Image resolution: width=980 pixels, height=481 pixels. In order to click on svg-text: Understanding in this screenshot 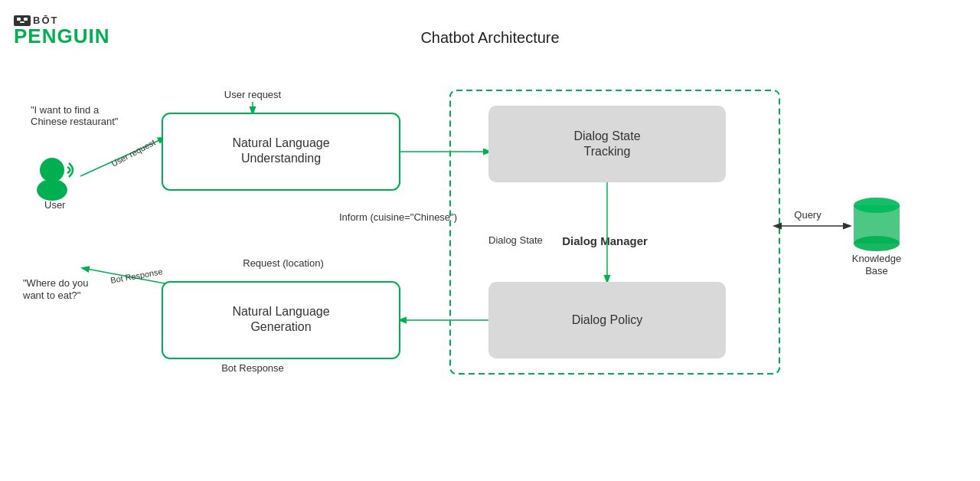, I will do `click(281, 158)`.